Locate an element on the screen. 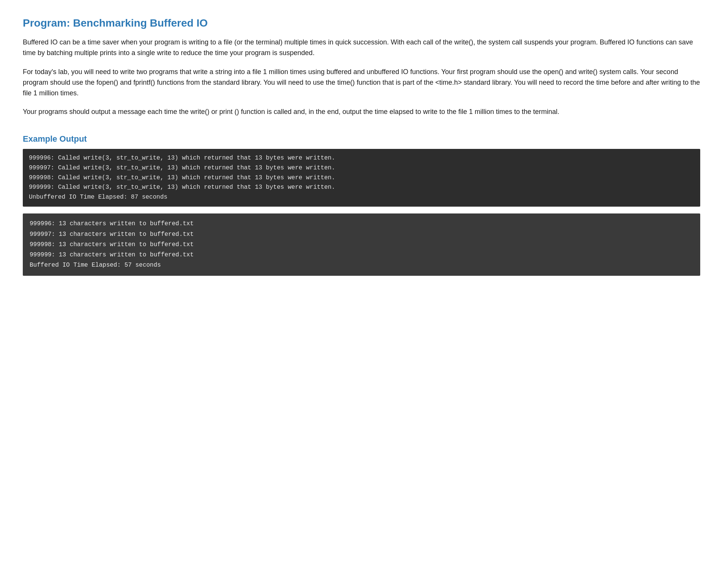 The height and width of the screenshot is (588, 723). paragraph-3: Your programs should output a message ea… is located at coordinates (362, 112).